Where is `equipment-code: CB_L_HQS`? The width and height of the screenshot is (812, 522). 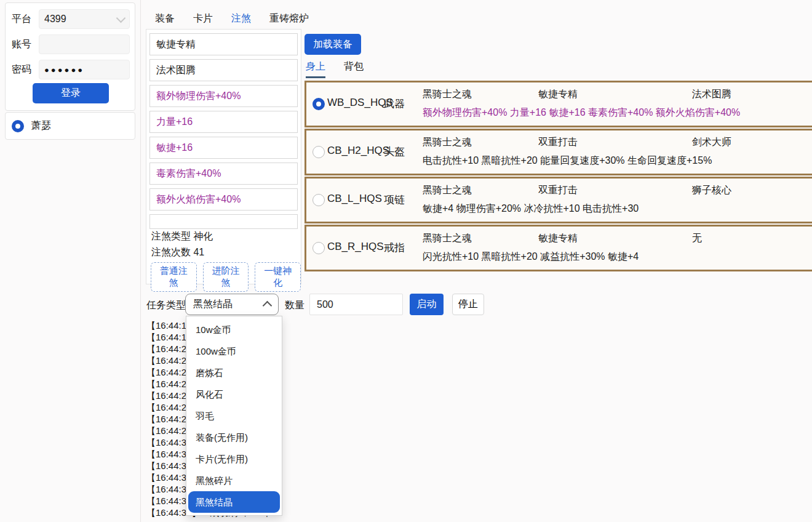 equipment-code: CB_L_HQS is located at coordinates (354, 199).